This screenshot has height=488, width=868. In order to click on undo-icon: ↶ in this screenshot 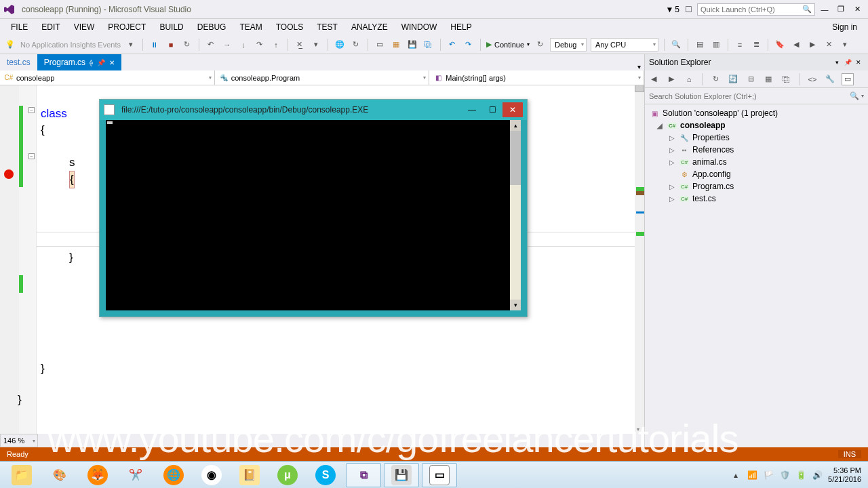, I will do `click(452, 45)`.